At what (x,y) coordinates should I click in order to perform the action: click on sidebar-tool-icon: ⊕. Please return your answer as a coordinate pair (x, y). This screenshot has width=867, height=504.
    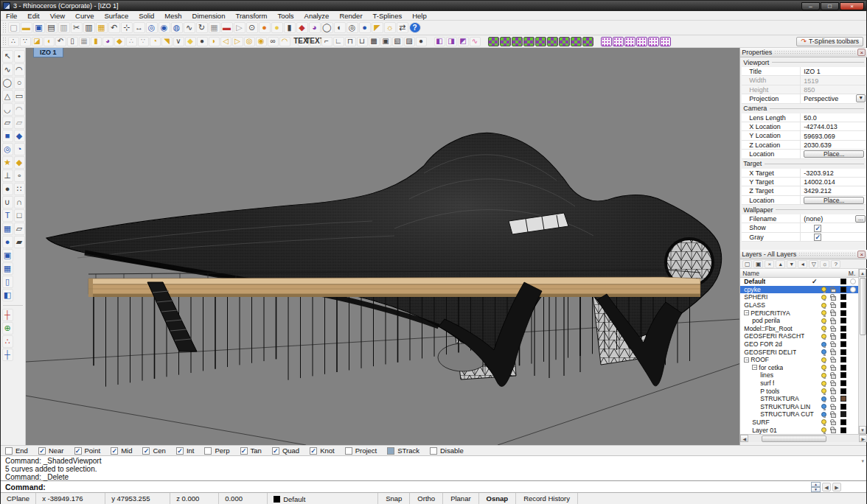
    Looking at the image, I should click on (7, 329).